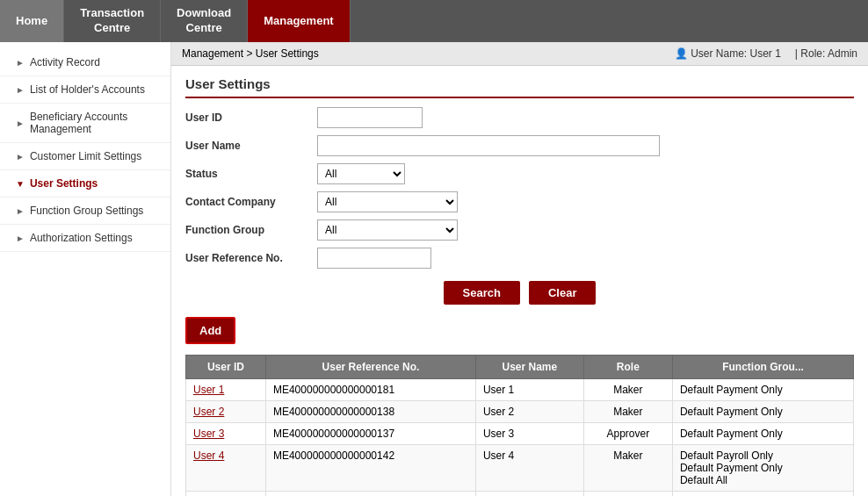  I want to click on cell-user-id: User 3, so click(227, 434).